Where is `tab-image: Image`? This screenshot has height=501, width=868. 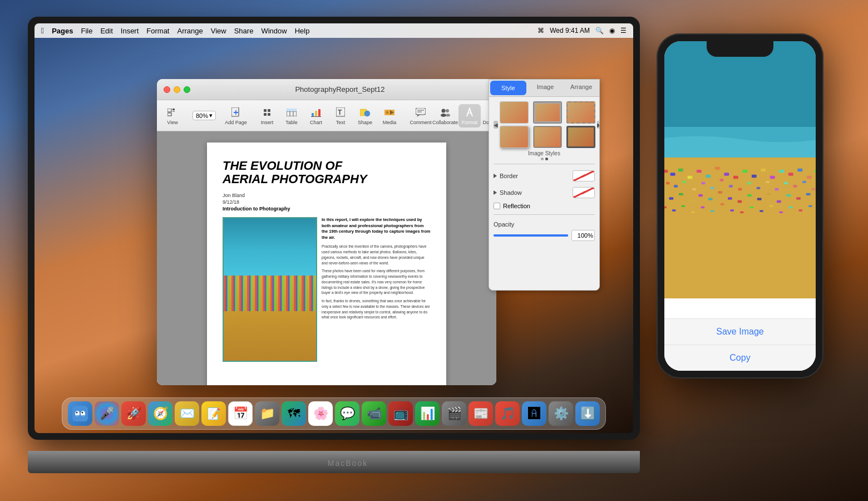
tab-image: Image is located at coordinates (545, 88).